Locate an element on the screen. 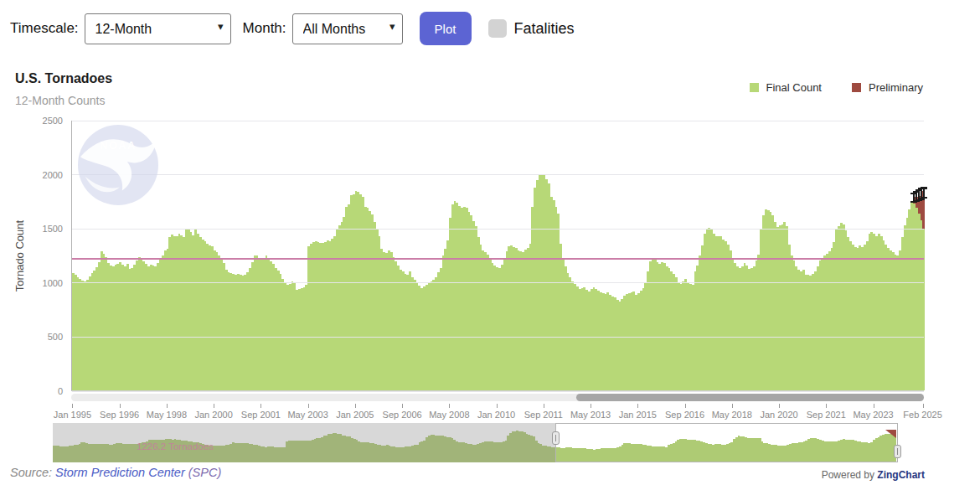  x-tick-label: Sep 2001 is located at coordinates (261, 415).